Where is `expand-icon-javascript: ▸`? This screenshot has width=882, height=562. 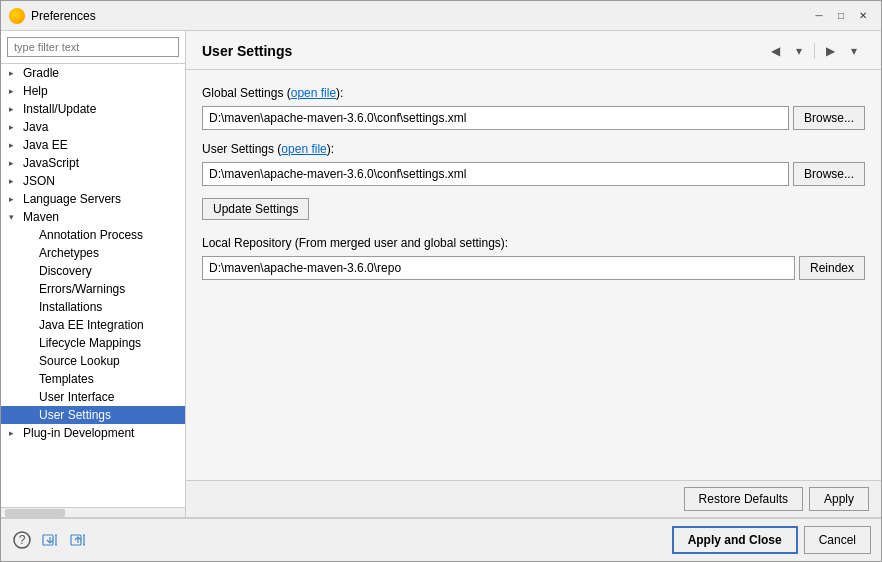
expand-icon-javascript: ▸ is located at coordinates (15, 163).